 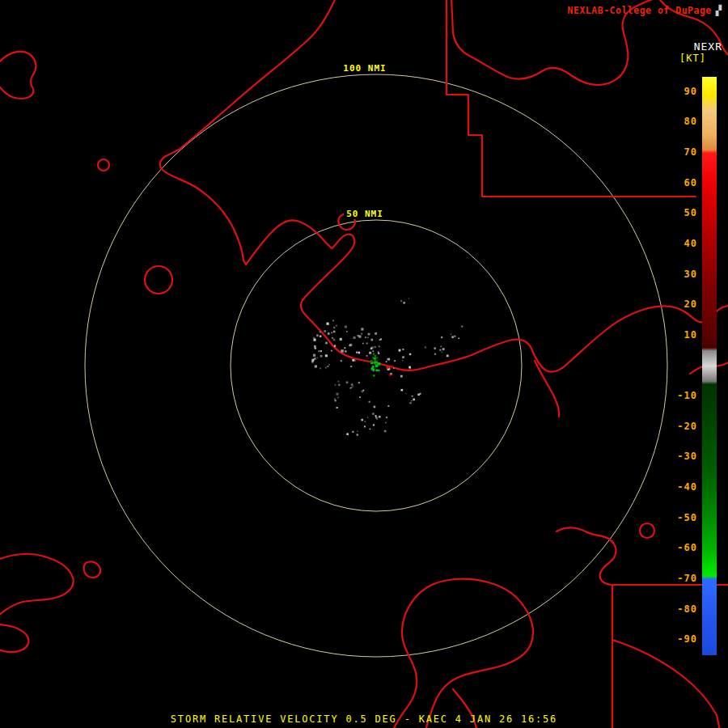 What do you see at coordinates (688, 548) in the screenshot?
I see `colorbar-tick: -60` at bounding box center [688, 548].